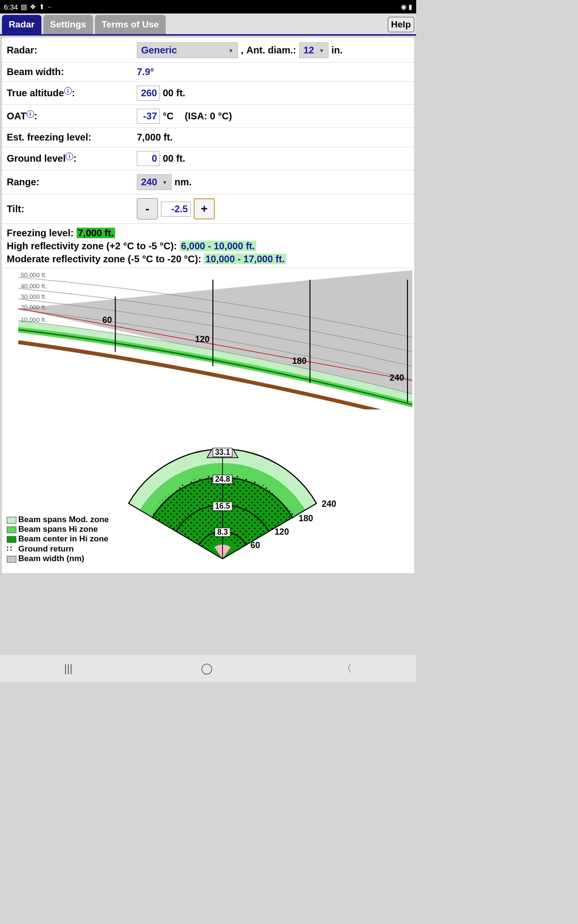  I want to click on status-bar: 6:34 ▧ ❖ ⬆ ·· ◉ ▮, so click(208, 7).